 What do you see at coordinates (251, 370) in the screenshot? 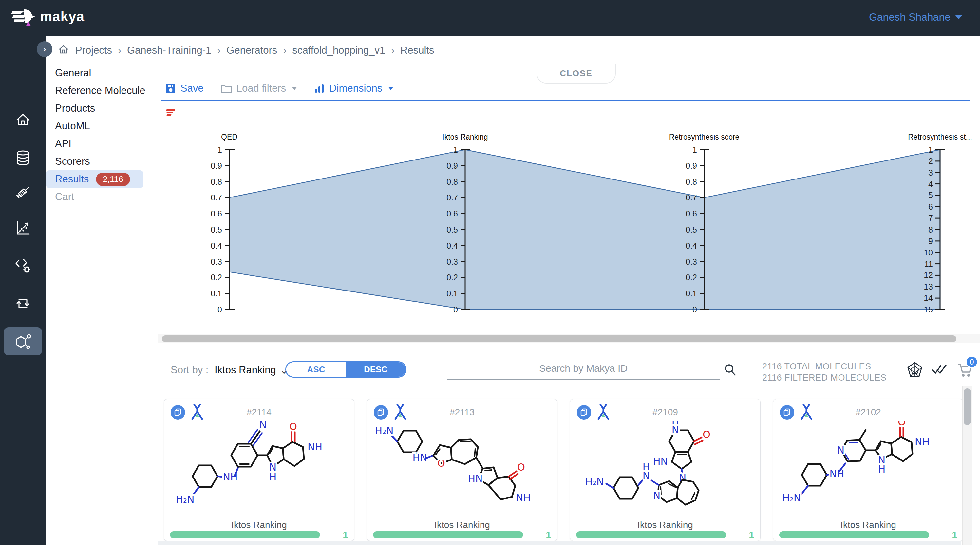
I see `sort-field-select: Iktos Ranking ⌄` at bounding box center [251, 370].